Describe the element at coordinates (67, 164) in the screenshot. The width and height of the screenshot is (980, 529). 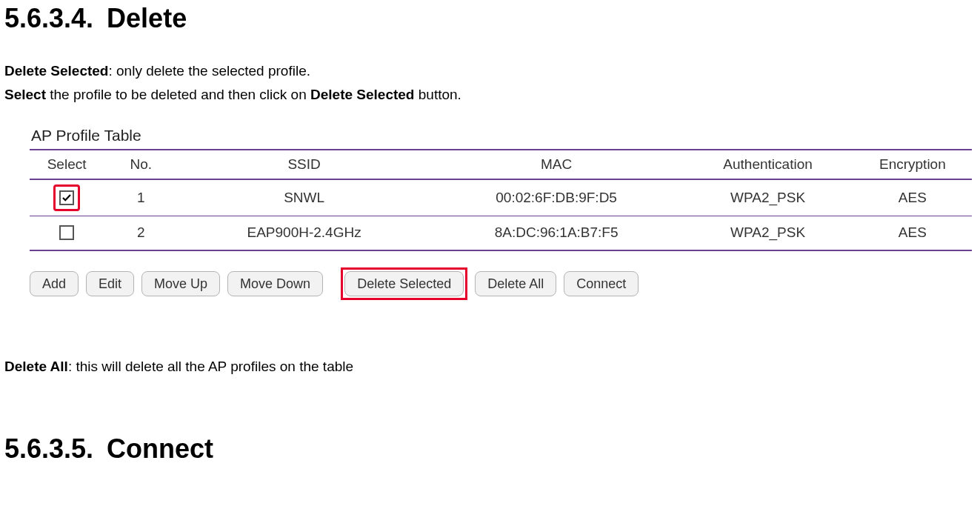
I see `col-header-select: Select` at that location.